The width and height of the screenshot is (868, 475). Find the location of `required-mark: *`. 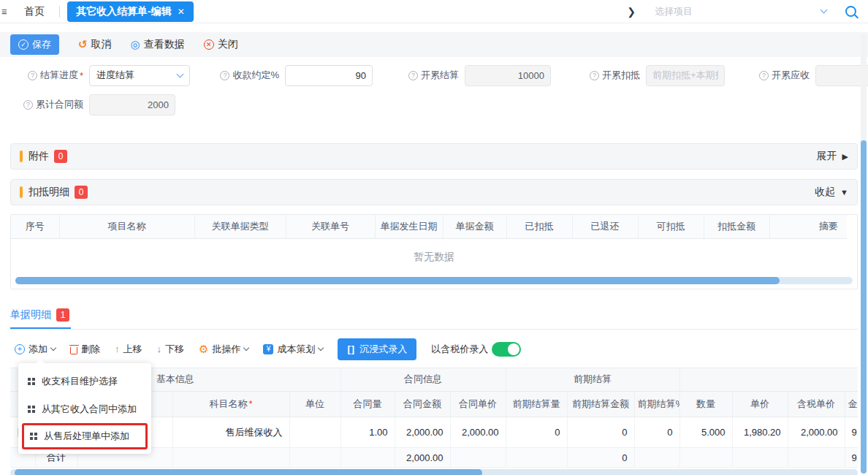

required-mark: * is located at coordinates (250, 403).